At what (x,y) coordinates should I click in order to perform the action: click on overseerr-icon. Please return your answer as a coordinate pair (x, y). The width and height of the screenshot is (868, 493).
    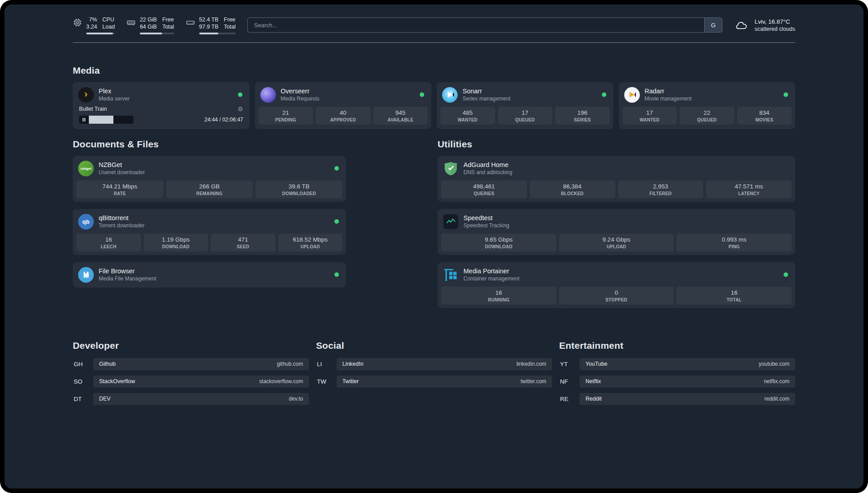
    Looking at the image, I should click on (268, 95).